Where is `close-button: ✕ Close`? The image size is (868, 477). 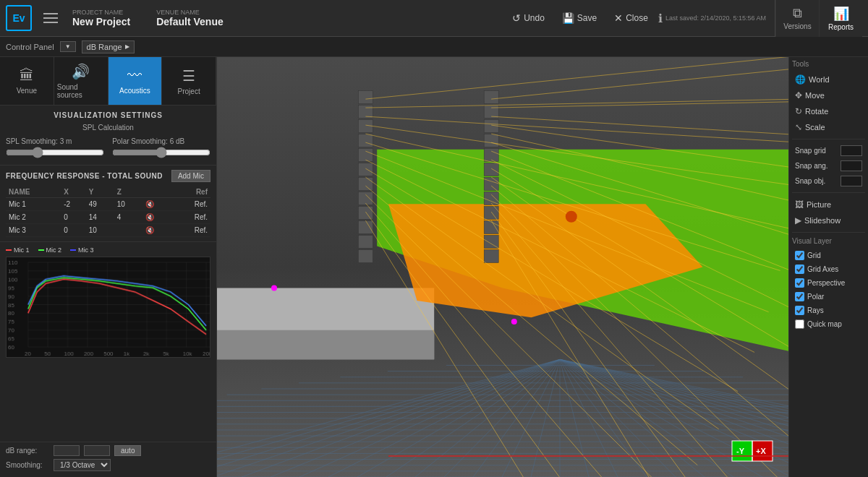
close-button: ✕ Close is located at coordinates (631, 18).